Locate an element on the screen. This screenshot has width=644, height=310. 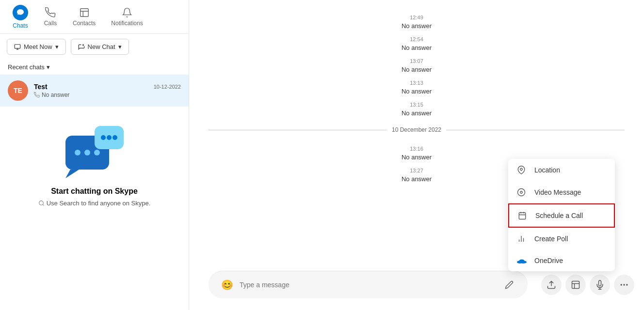
empty-state-subtitle: Use Search to find anyone on Skype. is located at coordinates (95, 203).